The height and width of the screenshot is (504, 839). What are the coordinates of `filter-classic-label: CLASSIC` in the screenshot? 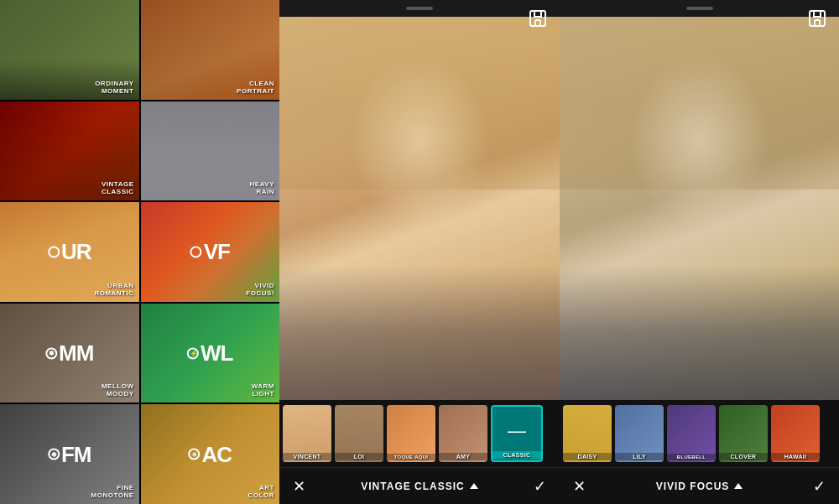 It's located at (517, 455).